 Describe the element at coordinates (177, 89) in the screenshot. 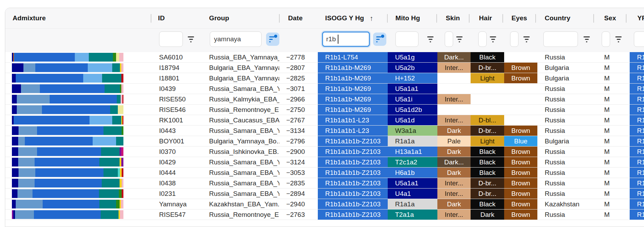

I see `id-cell: I0439` at that location.